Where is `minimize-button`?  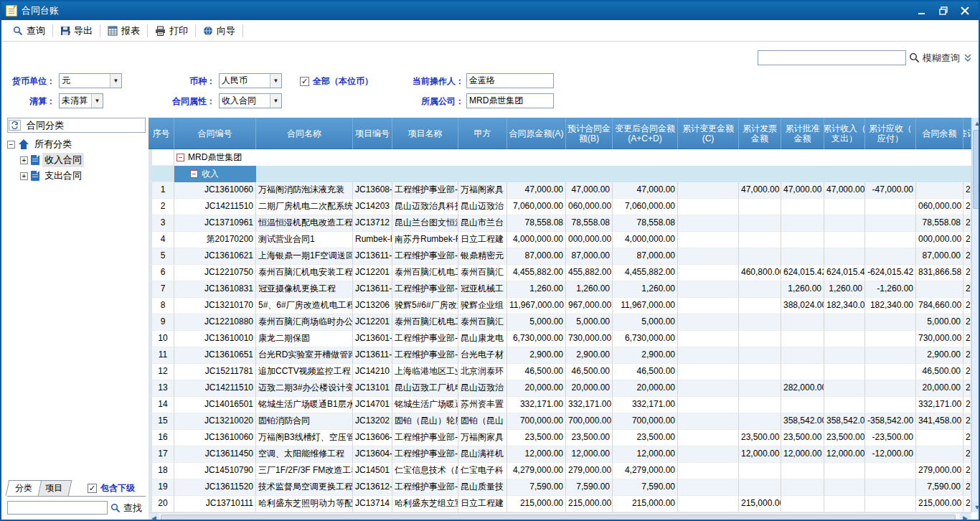 minimize-button is located at coordinates (922, 11).